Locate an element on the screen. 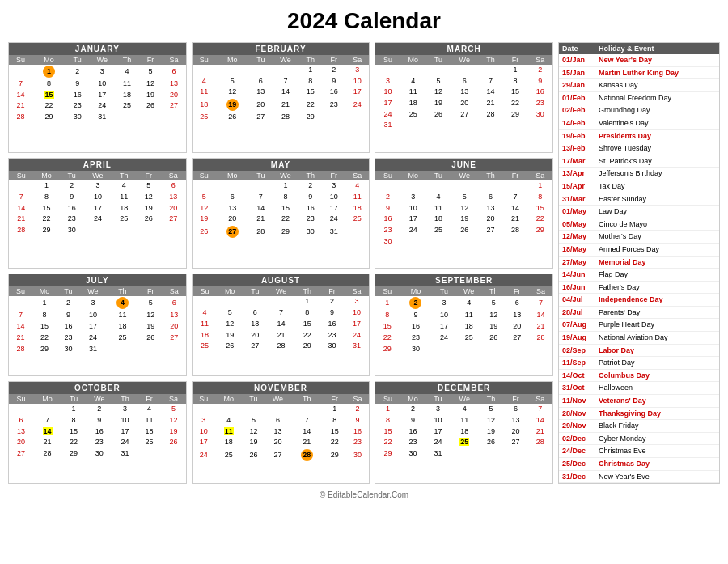 Image resolution: width=728 pixels, height=564 pixels. month-title-10: NOVEMBER is located at coordinates (281, 388).